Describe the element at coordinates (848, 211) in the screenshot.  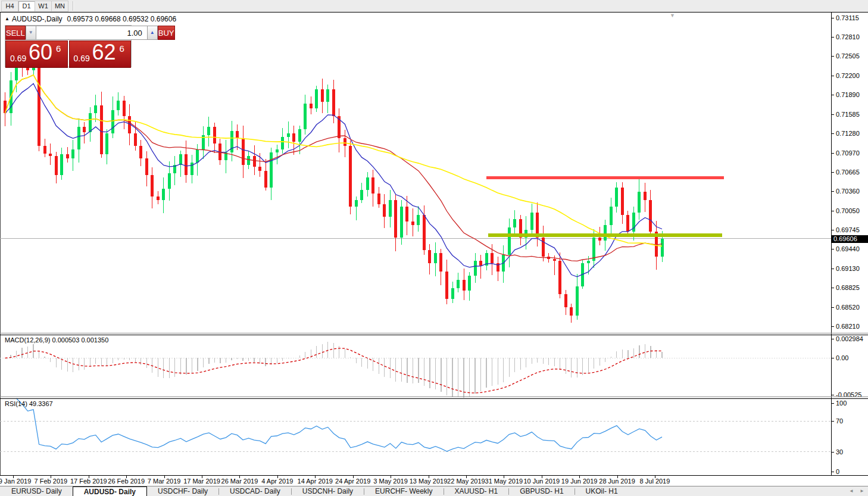
I see `price-tick-label: 0.70050` at that location.